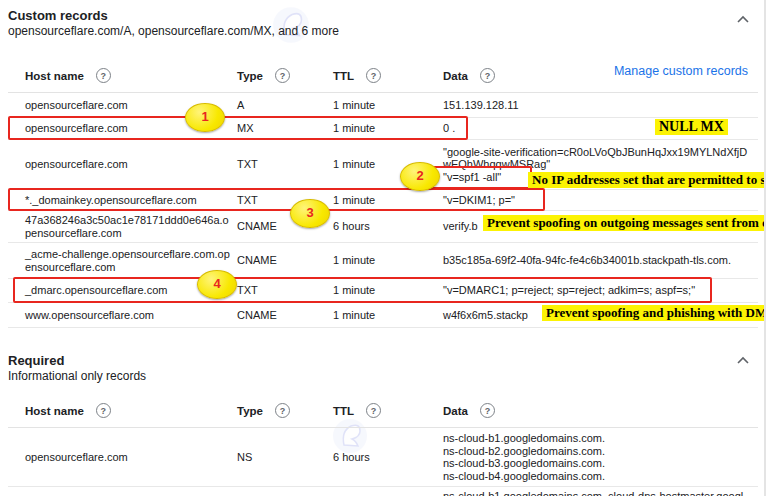 The height and width of the screenshot is (496, 766). I want to click on cell-type: MX, so click(285, 128).